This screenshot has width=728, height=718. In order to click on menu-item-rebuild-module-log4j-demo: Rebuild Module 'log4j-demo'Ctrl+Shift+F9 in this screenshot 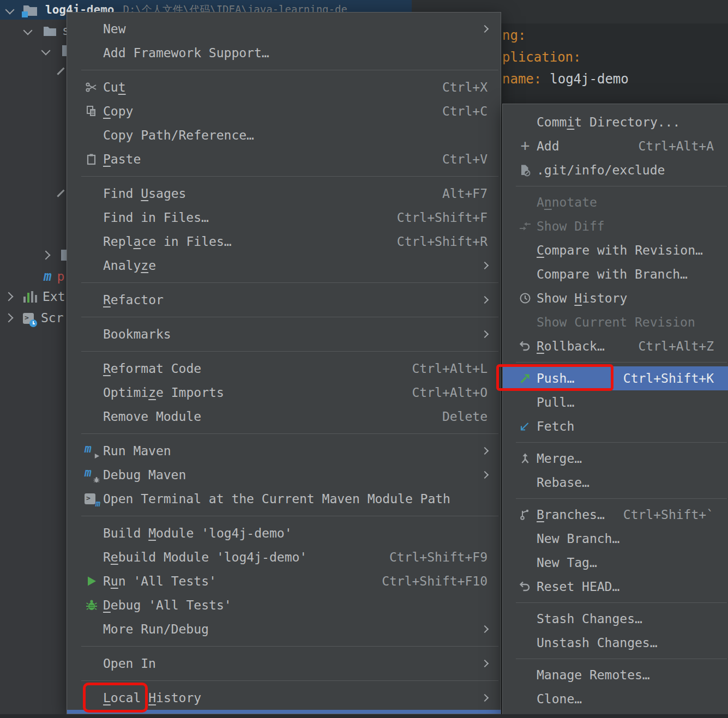, I will do `click(284, 557)`.